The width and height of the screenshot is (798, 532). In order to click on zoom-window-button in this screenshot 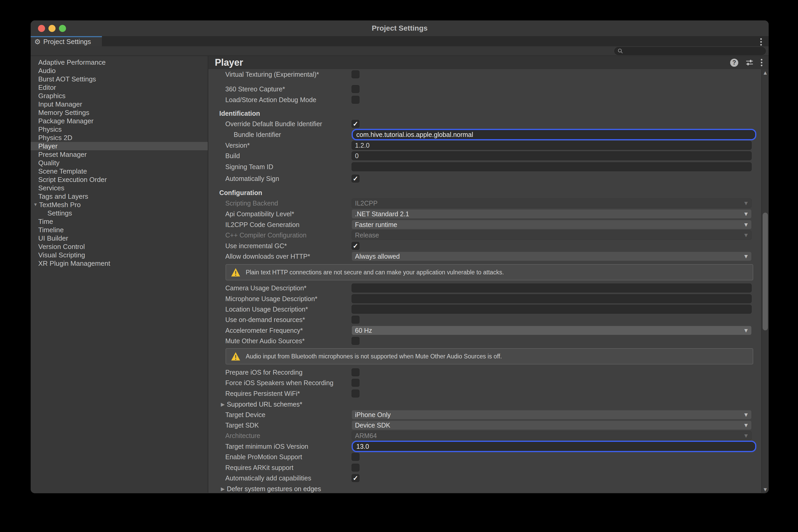, I will do `click(62, 28)`.